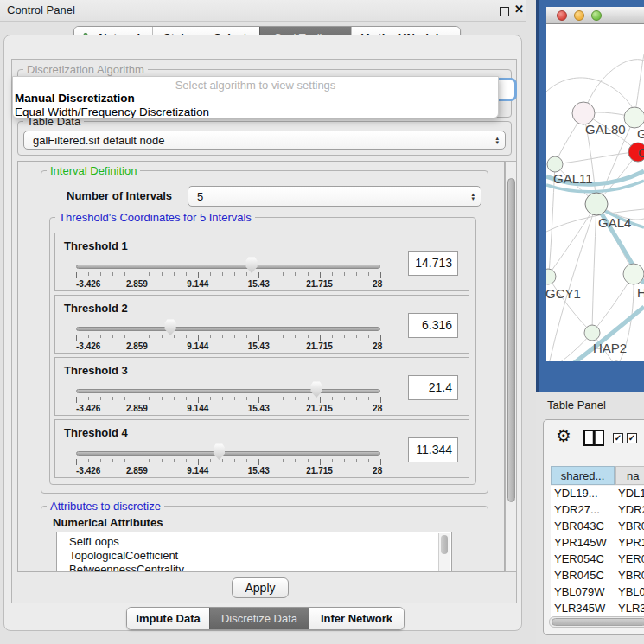 This screenshot has height=644, width=644. I want to click on numerical-attributes-label: Numerical Attributes, so click(107, 522).